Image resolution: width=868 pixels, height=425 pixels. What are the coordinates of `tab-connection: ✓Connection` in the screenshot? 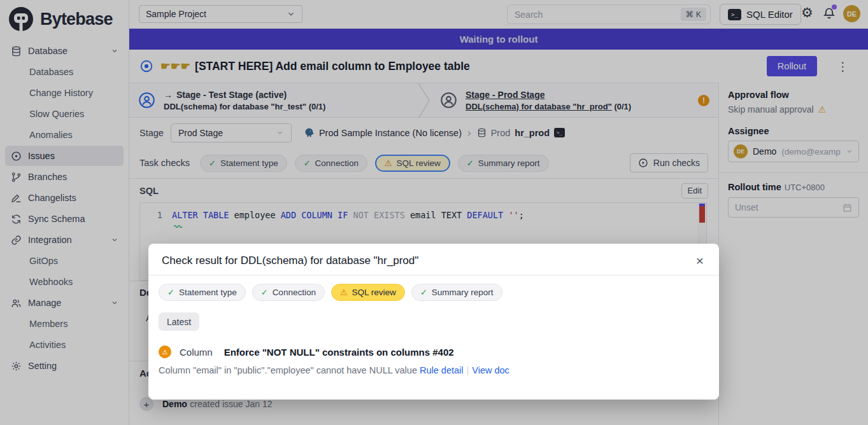 It's located at (288, 293).